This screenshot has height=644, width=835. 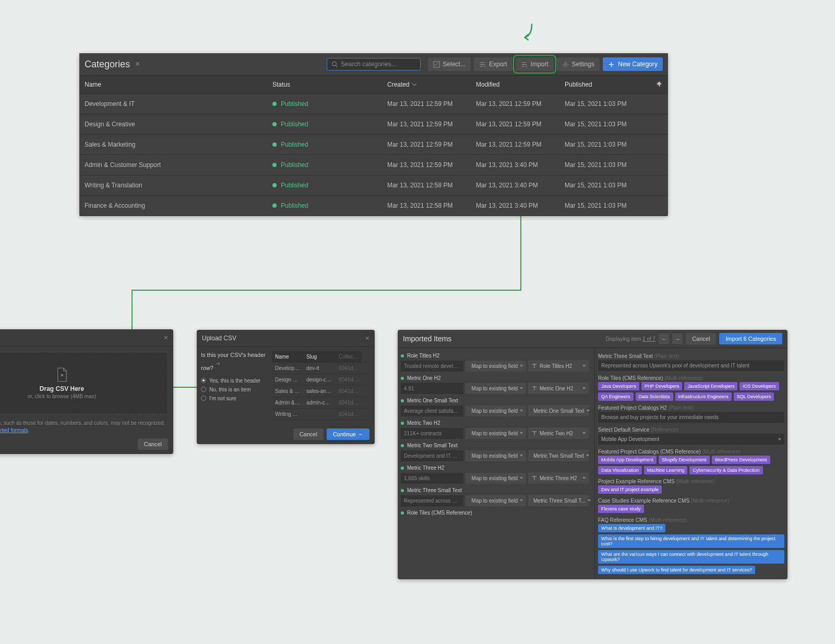 What do you see at coordinates (621, 509) in the screenshot?
I see `reference-tag: Flexera case study` at bounding box center [621, 509].